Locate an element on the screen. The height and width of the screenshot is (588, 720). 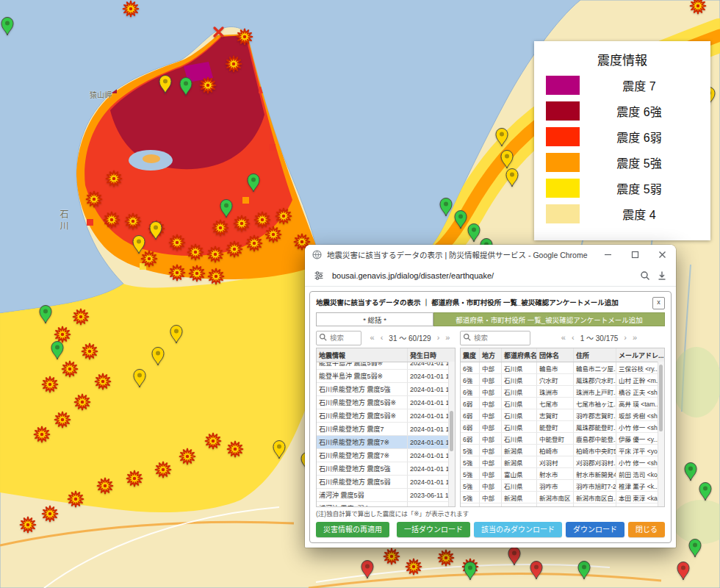
window-close-button is located at coordinates (662, 254).